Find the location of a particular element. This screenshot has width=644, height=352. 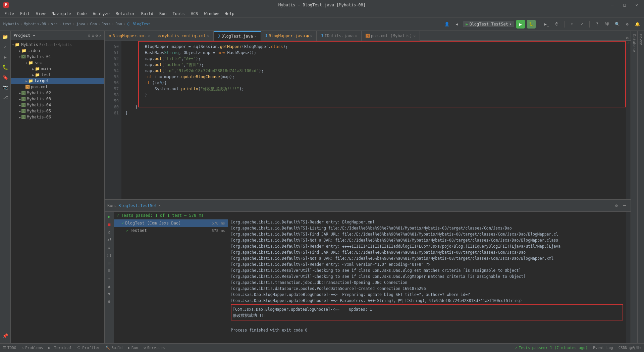

run-tab-blogtest: BlogTest.TestSet is located at coordinates (138, 206).